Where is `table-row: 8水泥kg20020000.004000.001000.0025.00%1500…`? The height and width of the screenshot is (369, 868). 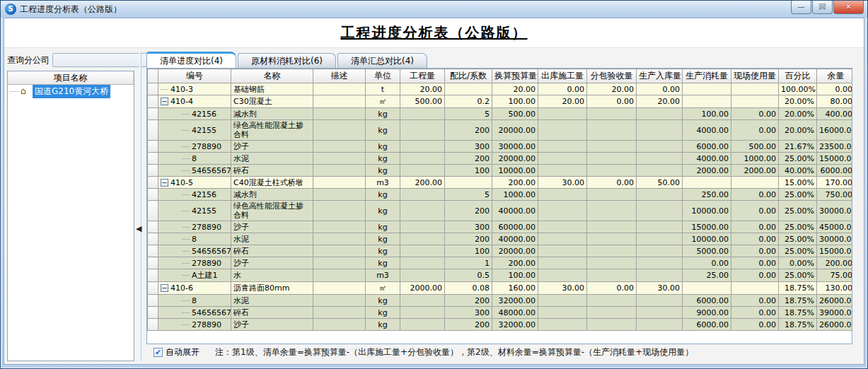
table-row: 8水泥kg20020000.004000.001000.0025.00%1500… is located at coordinates (501, 158).